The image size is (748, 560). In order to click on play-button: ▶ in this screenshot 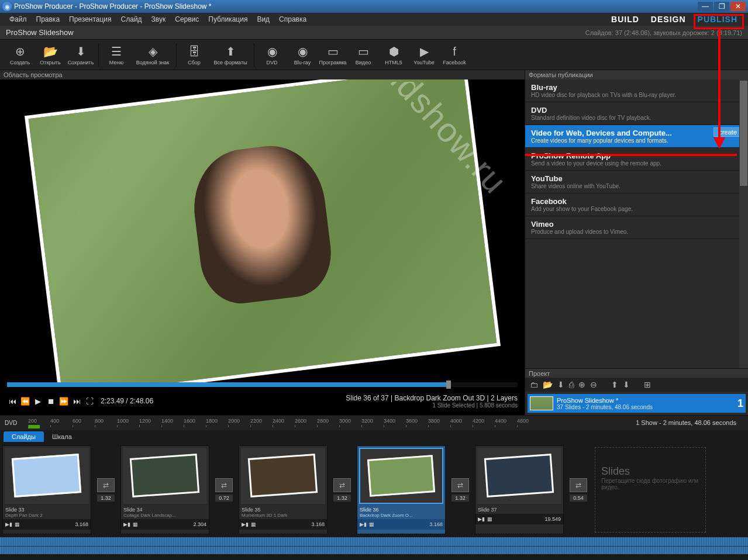, I will do `click(38, 401)`.